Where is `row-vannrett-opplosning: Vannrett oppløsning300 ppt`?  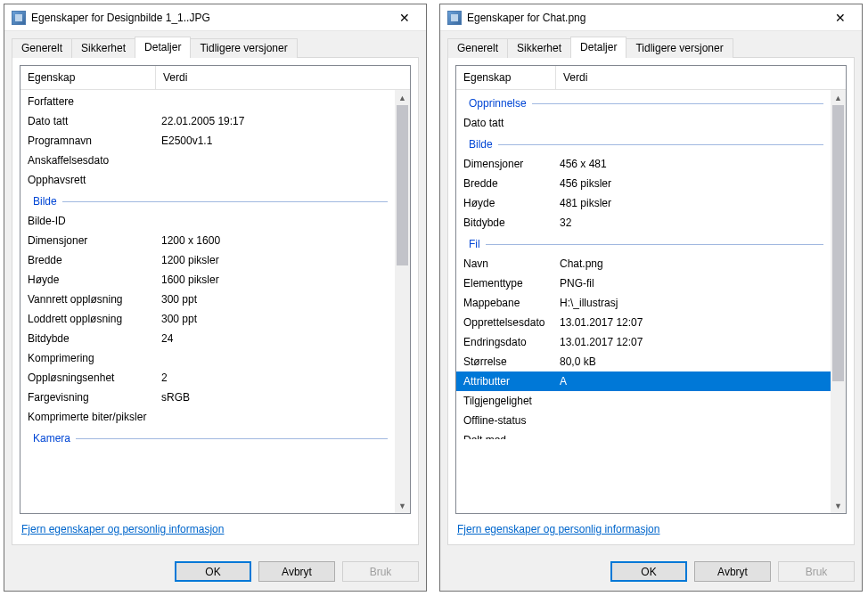 row-vannrett-opplosning: Vannrett oppløsning300 ppt is located at coordinates (208, 299).